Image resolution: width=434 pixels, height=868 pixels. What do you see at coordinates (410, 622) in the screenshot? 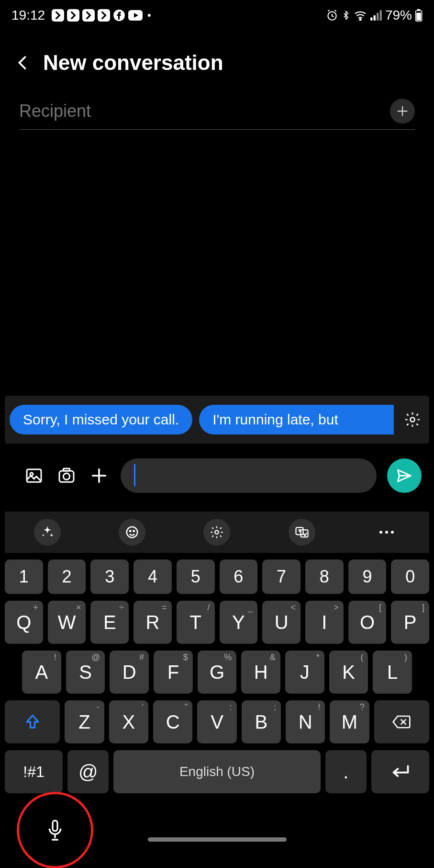
I see `key-p: ]P` at bounding box center [410, 622].